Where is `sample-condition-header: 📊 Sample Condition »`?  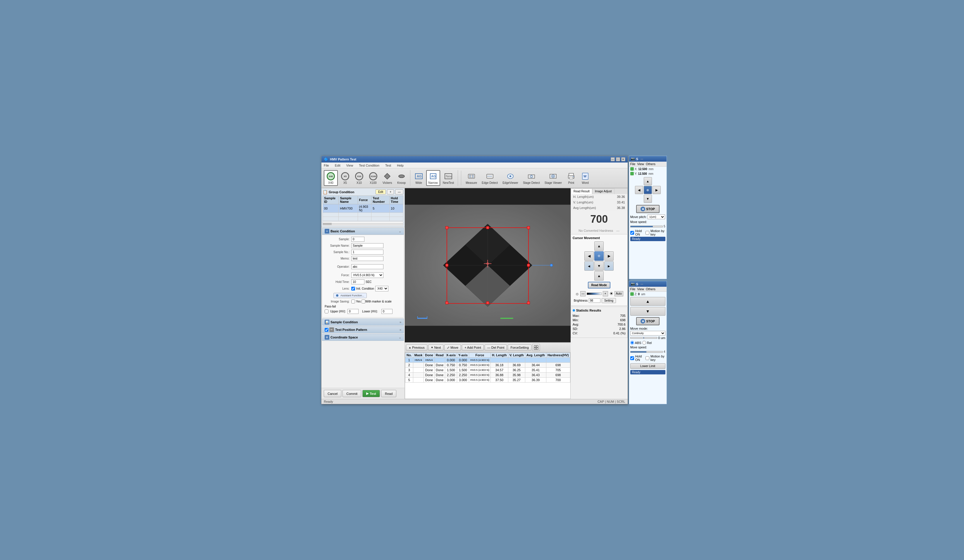 sample-condition-header: 📊 Sample Condition » is located at coordinates (363, 322).